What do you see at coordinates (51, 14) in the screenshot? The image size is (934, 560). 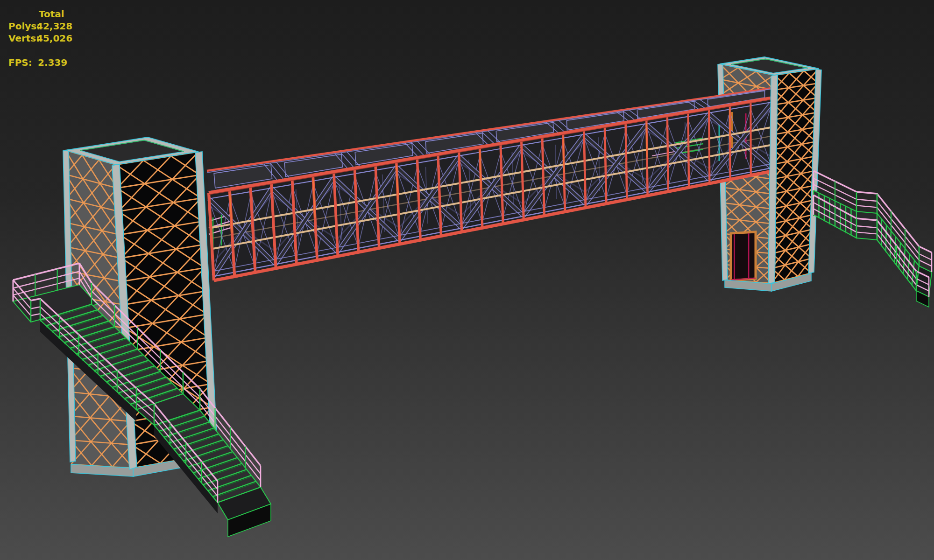 I see `stats-total-header: Total` at bounding box center [51, 14].